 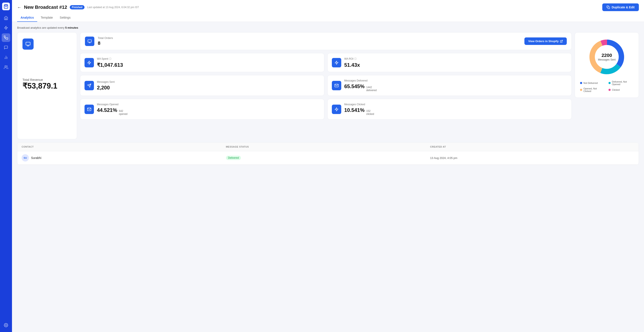 I want to click on messages-opened-card: Messages Opened 44.521% 642 opened, so click(x=202, y=109).